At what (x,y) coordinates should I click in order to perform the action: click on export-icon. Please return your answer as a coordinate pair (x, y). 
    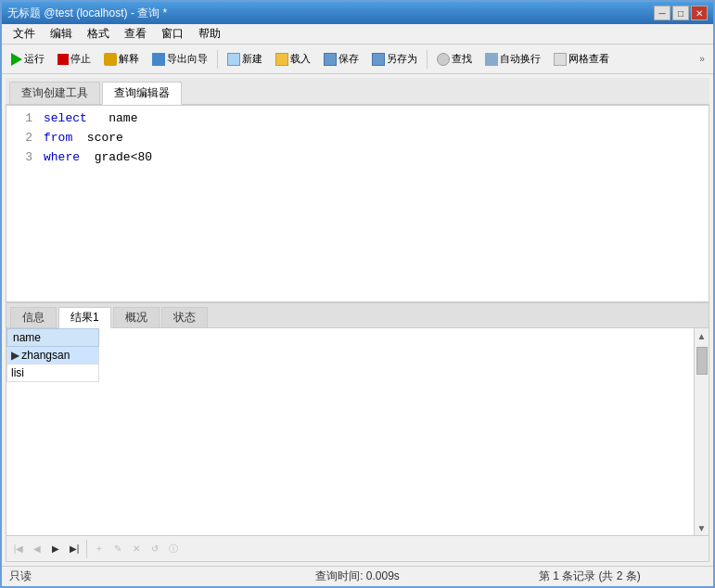
    Looking at the image, I should click on (159, 59).